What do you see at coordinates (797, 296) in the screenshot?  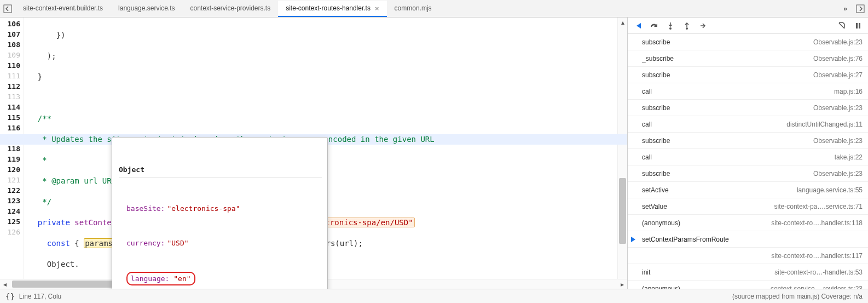 I see `source-mapping-info: (source mapped from main.js) Coverage: n…` at bounding box center [797, 296].